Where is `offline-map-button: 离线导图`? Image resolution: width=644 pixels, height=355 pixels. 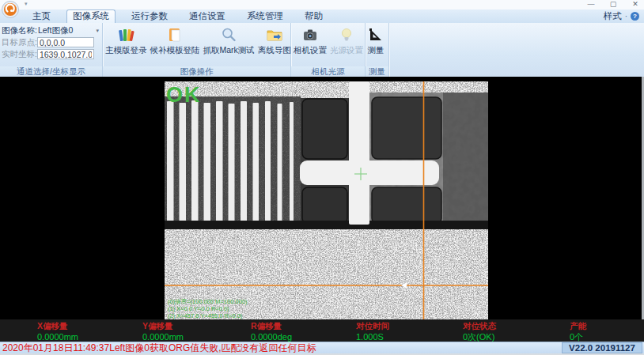 offline-map-button: 离线导图 is located at coordinates (275, 45).